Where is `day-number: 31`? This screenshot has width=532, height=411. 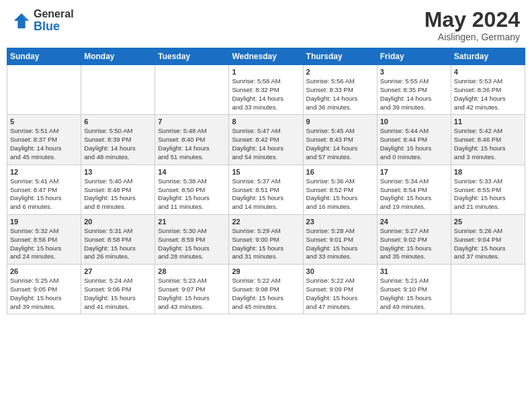
day-number: 31 is located at coordinates (414, 271).